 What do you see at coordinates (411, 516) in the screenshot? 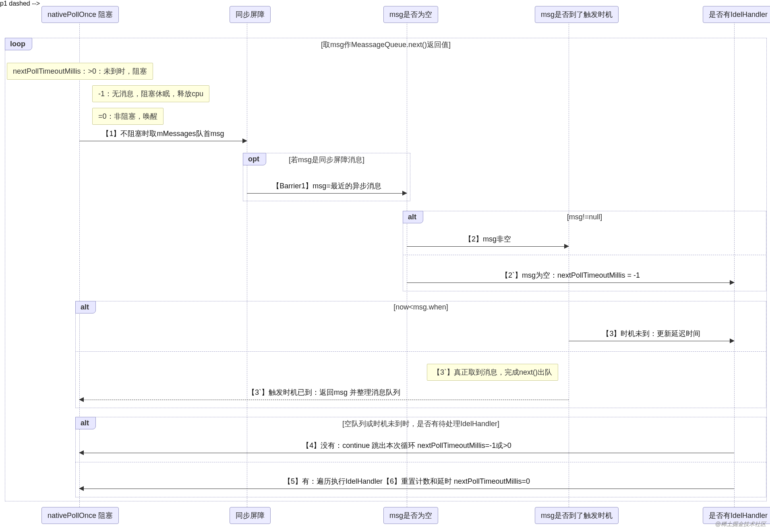
I see `participant-p3-bottom: msg是否为空` at bounding box center [411, 516].